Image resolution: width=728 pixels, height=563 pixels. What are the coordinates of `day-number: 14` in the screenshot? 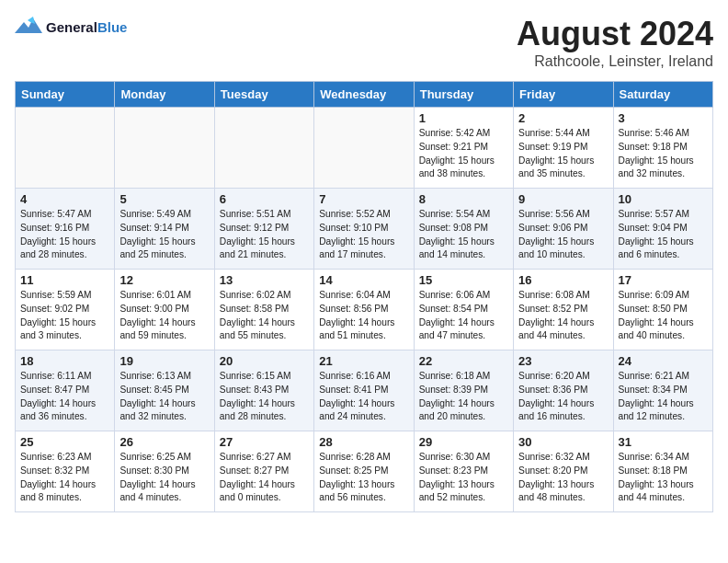 It's located at (364, 280).